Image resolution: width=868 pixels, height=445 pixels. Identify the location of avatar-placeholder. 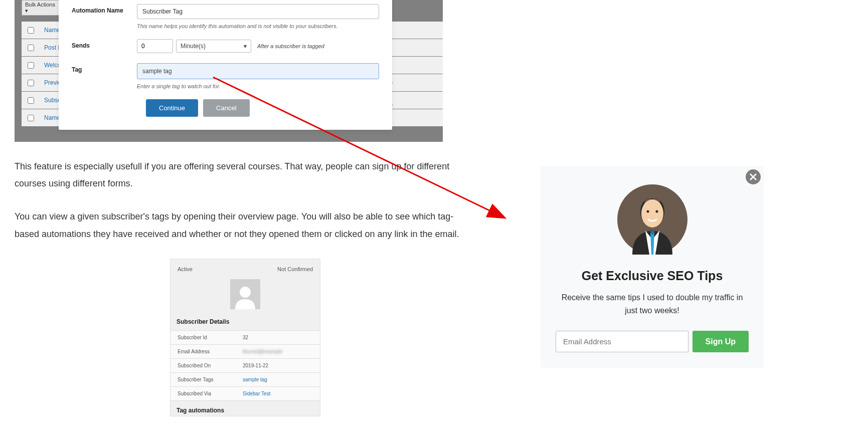
(245, 294).